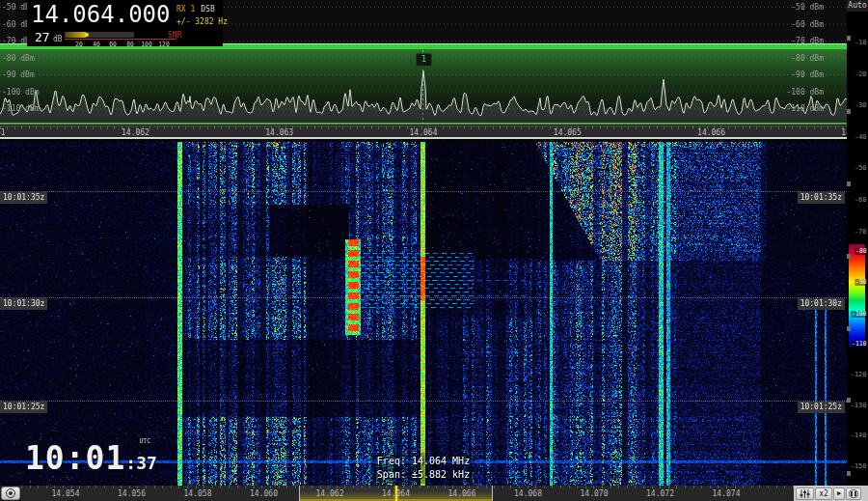 This screenshot has width=868, height=501. I want to click on mixer-settings-button, so click(804, 494).